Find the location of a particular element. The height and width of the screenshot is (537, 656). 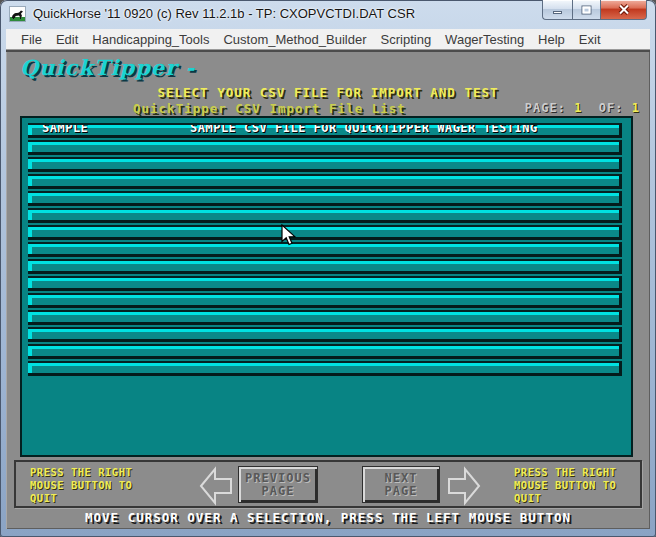

of-number: 1 is located at coordinates (636, 108).